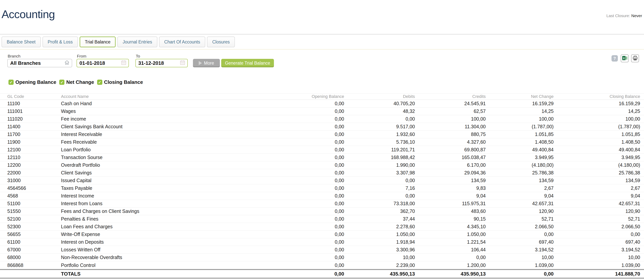  I want to click on toggle-opening-balance: ✓Opening Balance, so click(32, 82).